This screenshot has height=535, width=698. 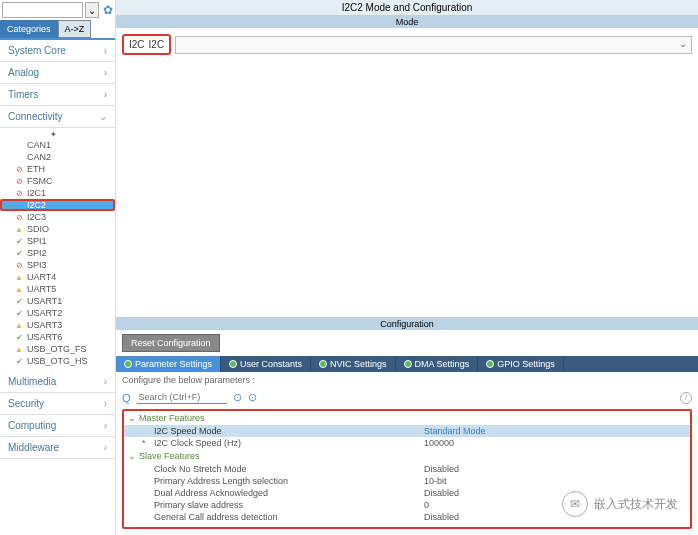 What do you see at coordinates (171, 343) in the screenshot?
I see `reset-button: Reset Configuration` at bounding box center [171, 343].